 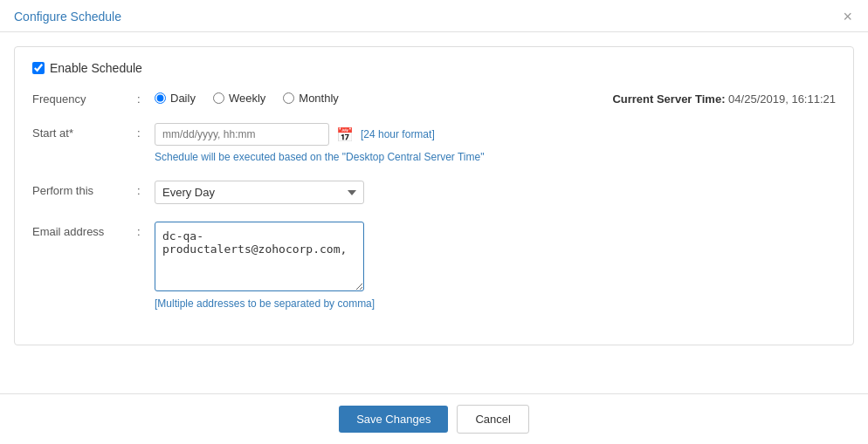 What do you see at coordinates (246, 98) in the screenshot?
I see `radio-group: Daily Weekly Monthly` at bounding box center [246, 98].